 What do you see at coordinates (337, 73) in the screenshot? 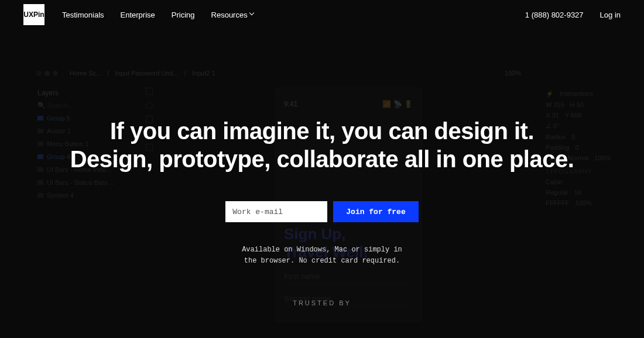
I see `editor-toolbar: Home Sc... / Input Password Und... / Inp…` at bounding box center [337, 73].